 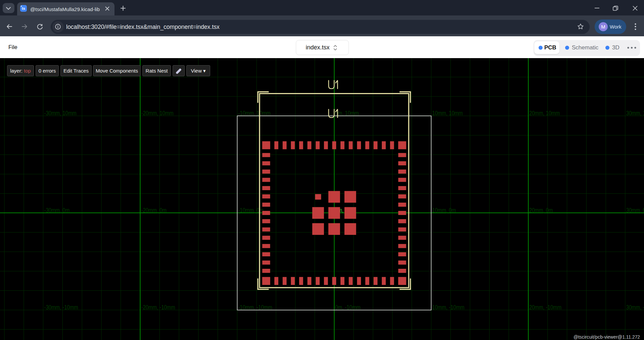 What do you see at coordinates (158, 307) in the screenshot?
I see `svg-text: -20mm, -10mm` at bounding box center [158, 307].